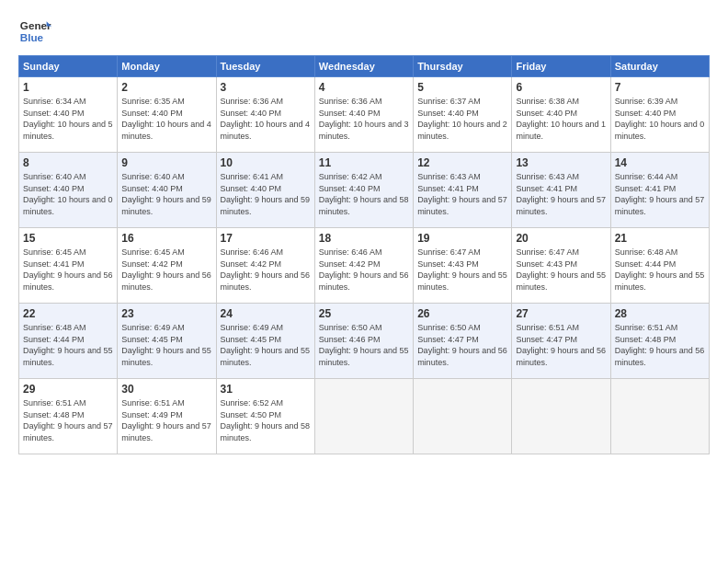 Image resolution: width=728 pixels, height=563 pixels. What do you see at coordinates (166, 163) in the screenshot?
I see `day-number: 9` at bounding box center [166, 163].